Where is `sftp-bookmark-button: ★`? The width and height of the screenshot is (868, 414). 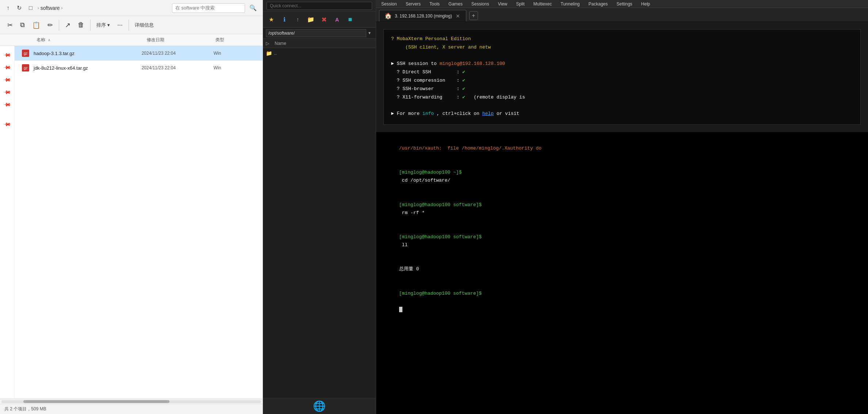 sftp-bookmark-button: ★ is located at coordinates (271, 20).